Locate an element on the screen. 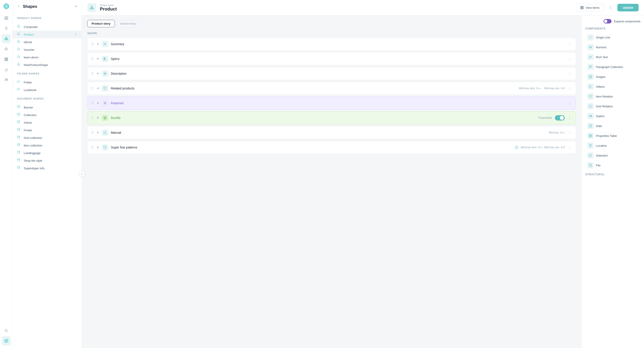 The width and height of the screenshot is (644, 348). drag-handle-manual: ⠿ is located at coordinates (92, 133).